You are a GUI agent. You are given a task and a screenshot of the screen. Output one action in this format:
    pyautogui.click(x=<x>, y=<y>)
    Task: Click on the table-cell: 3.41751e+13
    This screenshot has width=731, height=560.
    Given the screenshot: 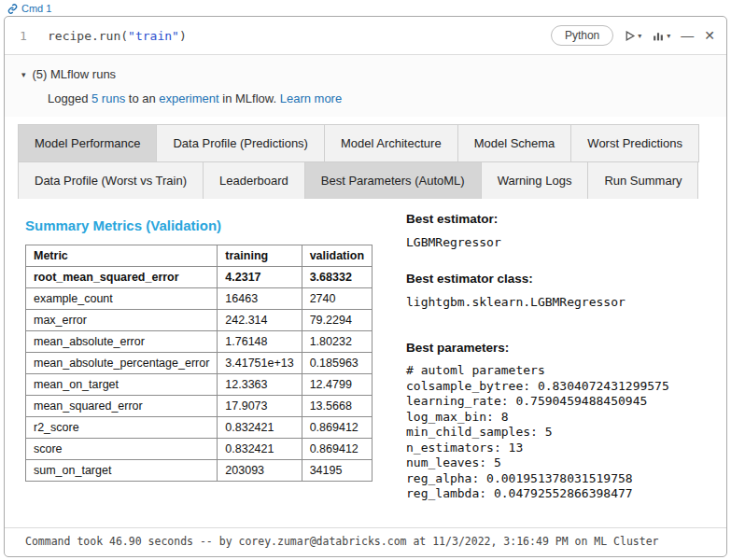 What is the action you would take?
    pyautogui.click(x=260, y=364)
    